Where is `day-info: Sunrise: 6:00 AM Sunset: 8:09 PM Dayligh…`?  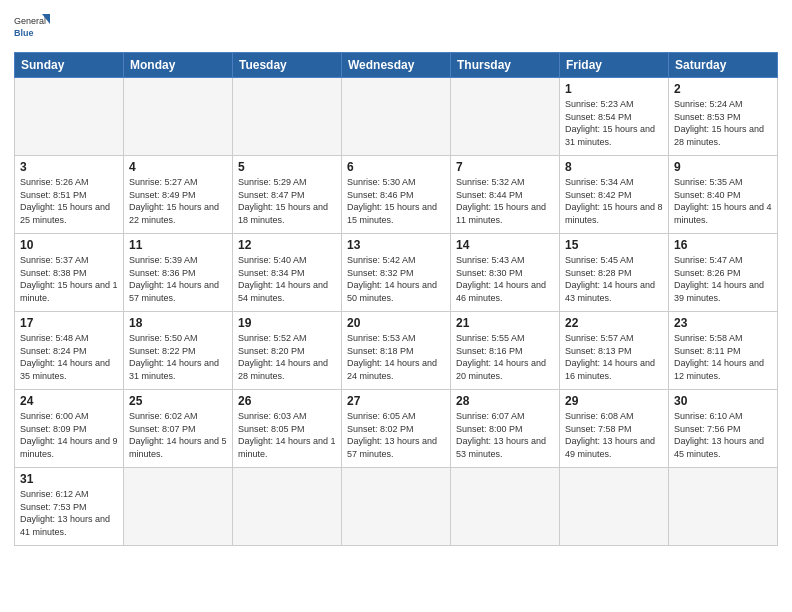 day-info: Sunrise: 6:00 AM Sunset: 8:09 PM Dayligh… is located at coordinates (69, 435).